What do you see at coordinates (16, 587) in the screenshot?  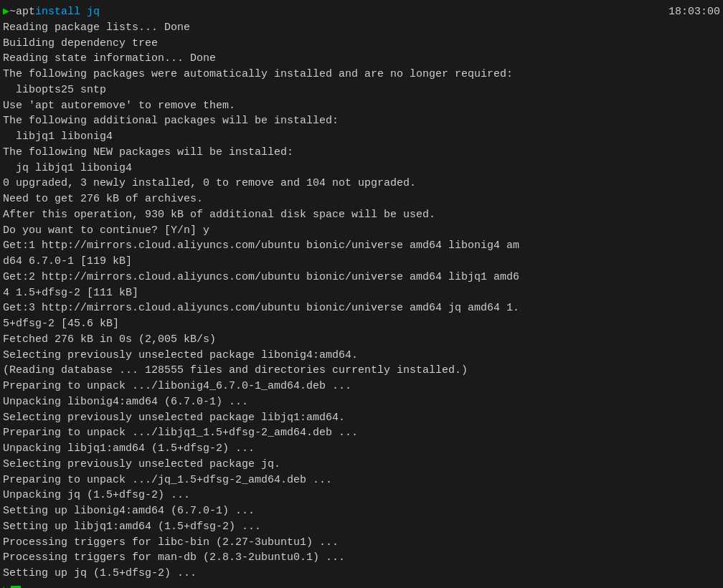 I see `cursor-block` at bounding box center [16, 587].